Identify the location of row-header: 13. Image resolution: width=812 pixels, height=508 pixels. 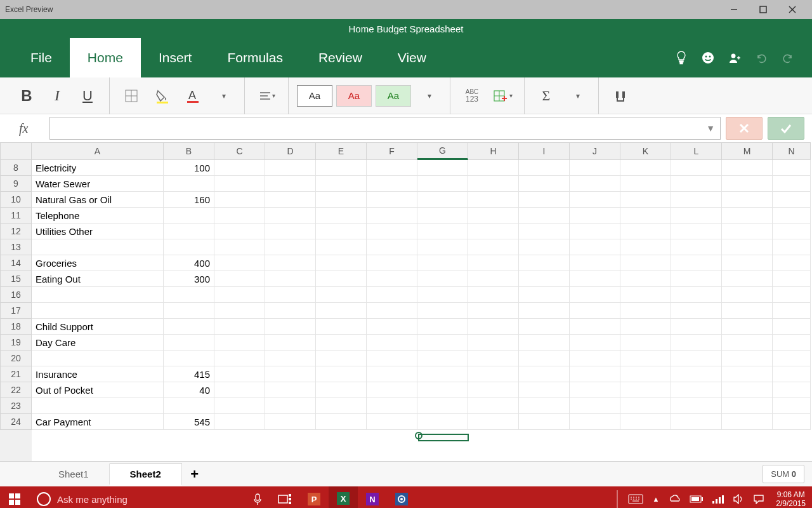
(16, 248).